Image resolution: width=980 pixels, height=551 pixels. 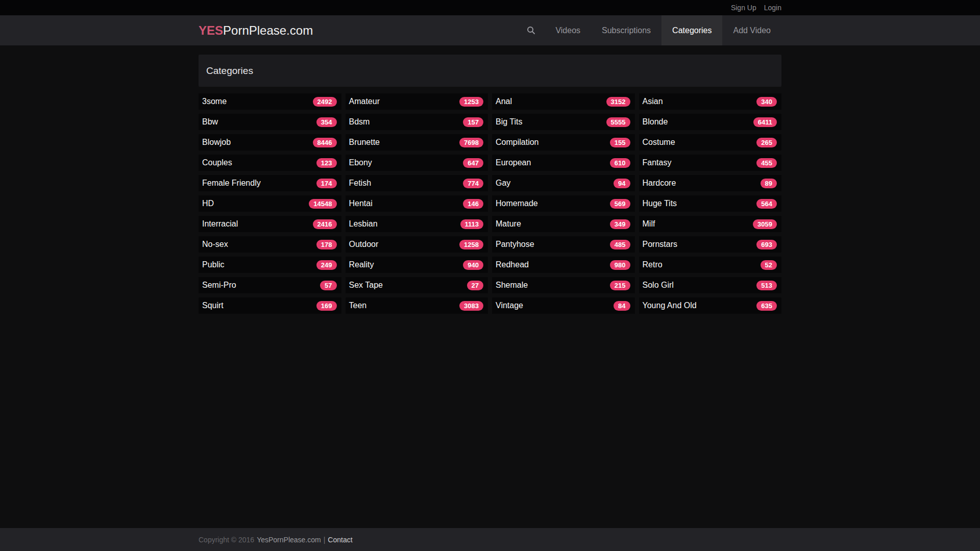 I want to click on footer-site-link: YesPornPlease.com, so click(x=289, y=540).